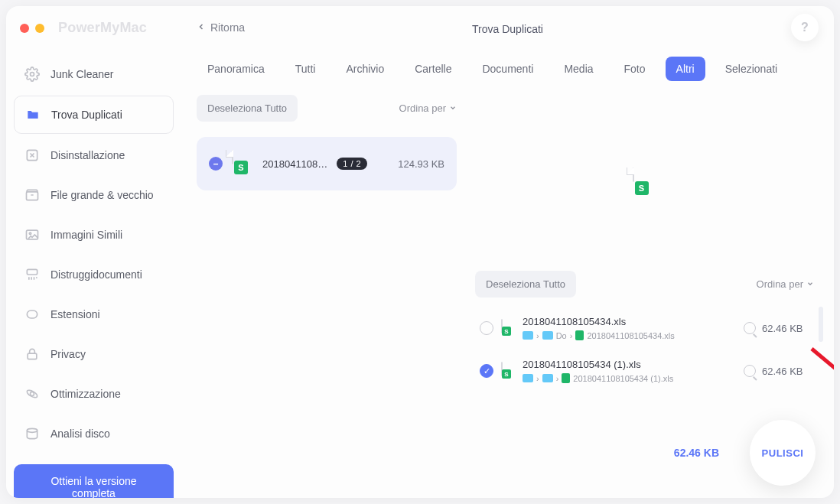  I want to click on sidebar-item-label: Distruggidocumenti, so click(96, 275).